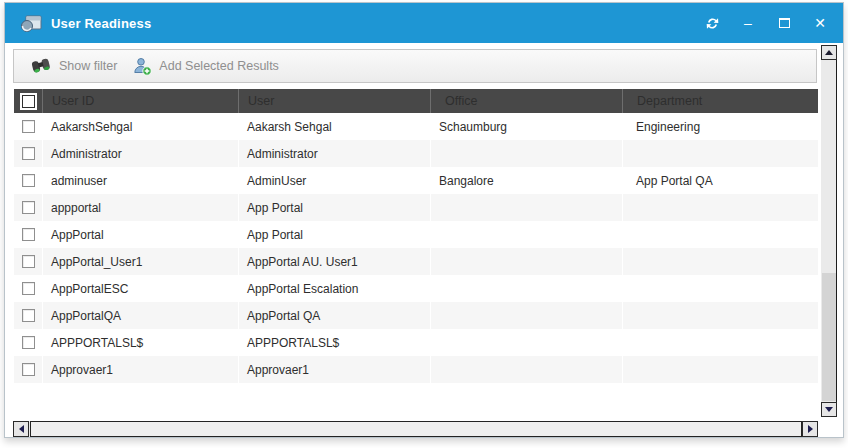 The height and width of the screenshot is (448, 848). What do you see at coordinates (416, 126) in the screenshot?
I see `table-row: AakarshSehgal Aakarsh Sehgal Schaumburg …` at bounding box center [416, 126].